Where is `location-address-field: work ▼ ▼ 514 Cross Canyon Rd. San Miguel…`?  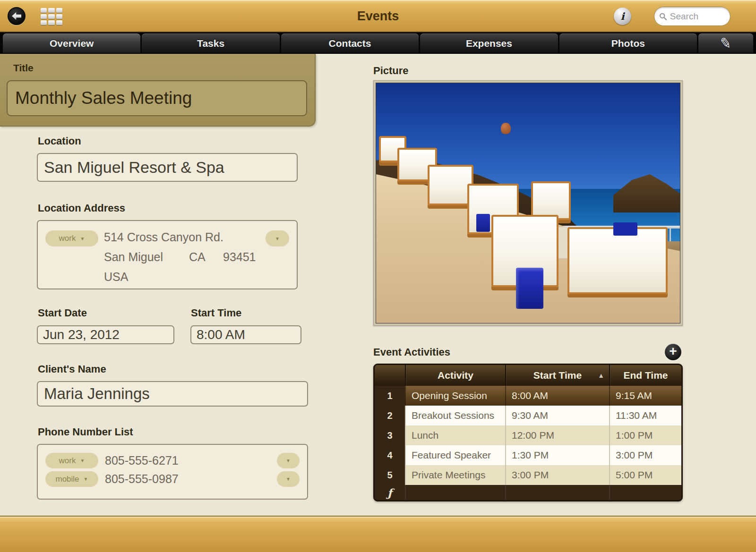 location-address-field: work ▼ ▼ 514 Cross Canyon Rd. San Miguel… is located at coordinates (167, 255).